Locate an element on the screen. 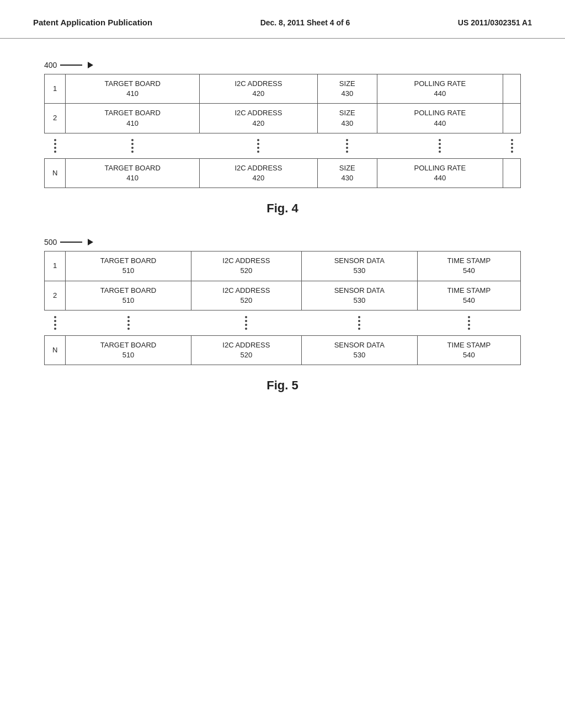 The width and height of the screenshot is (565, 728). fig5-ref-label: 500 is located at coordinates (282, 242).